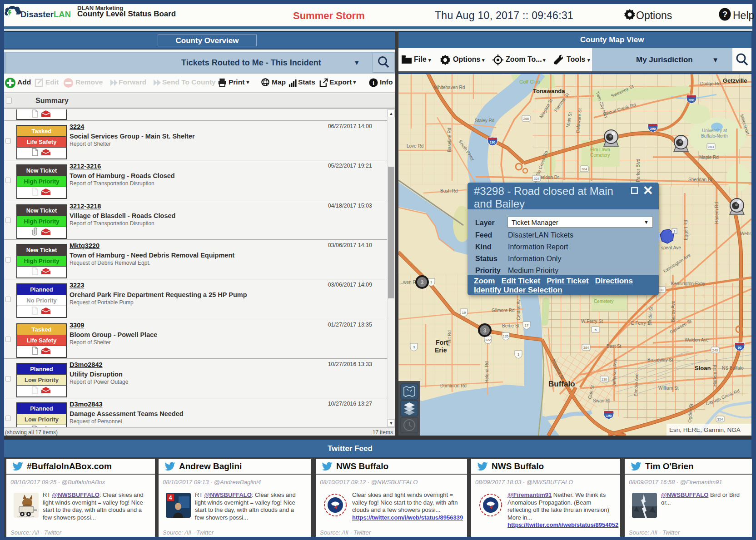  I want to click on svg-text: Baseline Rd, so click(450, 140).